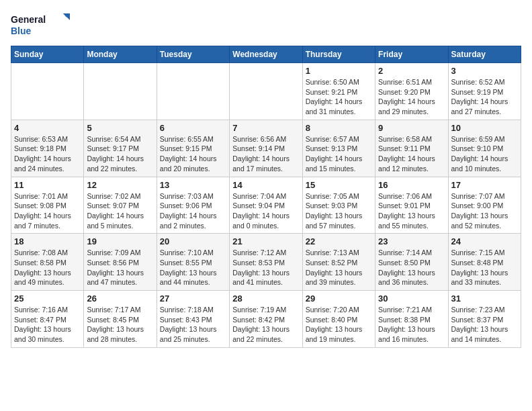 This screenshot has height=411, width=532. Describe the element at coordinates (411, 154) in the screenshot. I see `day-info: Sunrise: 6:58 AMSunset: 9:11 PMDaylight:…` at that location.